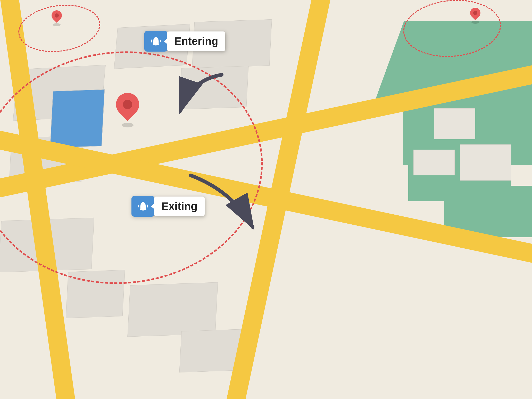  I want to click on entering-arrow, so click(204, 98).